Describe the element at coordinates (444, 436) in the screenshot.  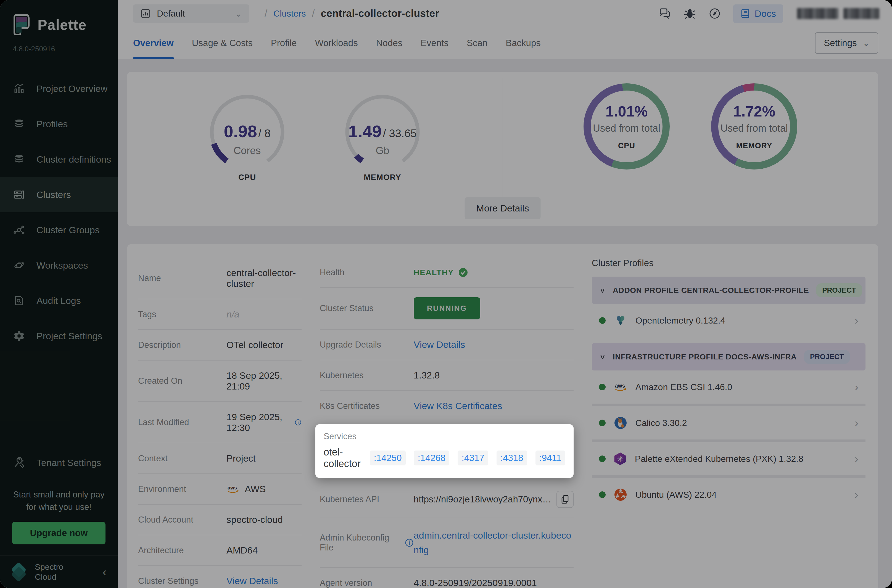
I see `services-label: Services` at that location.